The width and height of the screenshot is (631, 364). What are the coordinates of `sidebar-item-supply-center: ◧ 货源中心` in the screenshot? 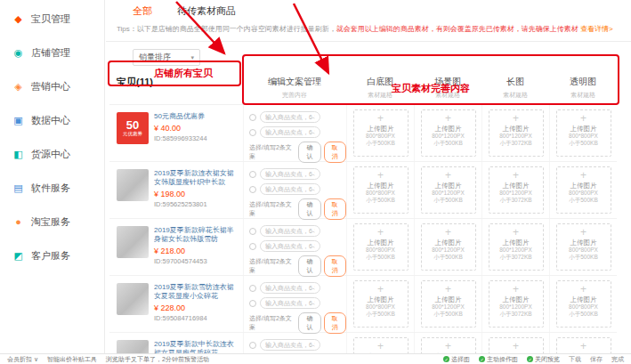 It's located at (52, 154).